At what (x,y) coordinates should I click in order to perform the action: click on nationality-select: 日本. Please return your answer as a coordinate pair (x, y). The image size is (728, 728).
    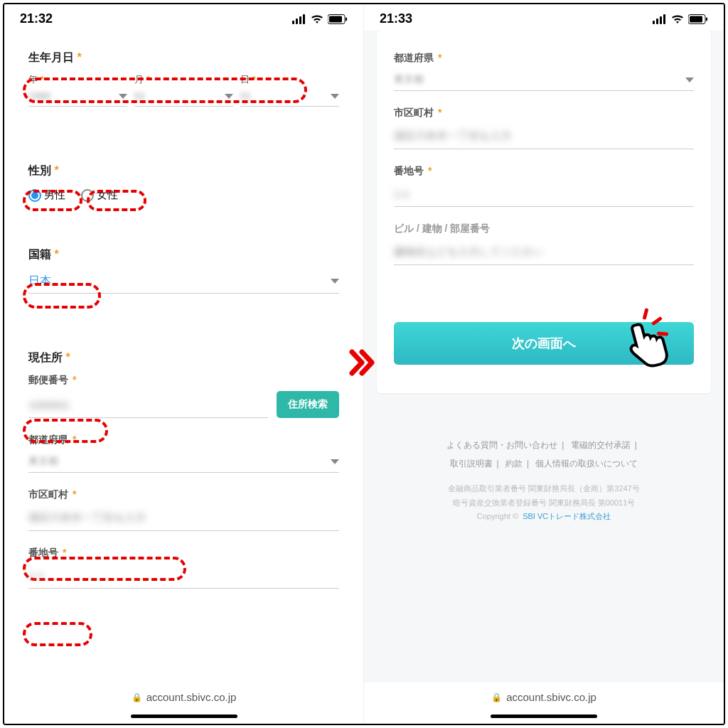
    Looking at the image, I should click on (183, 282).